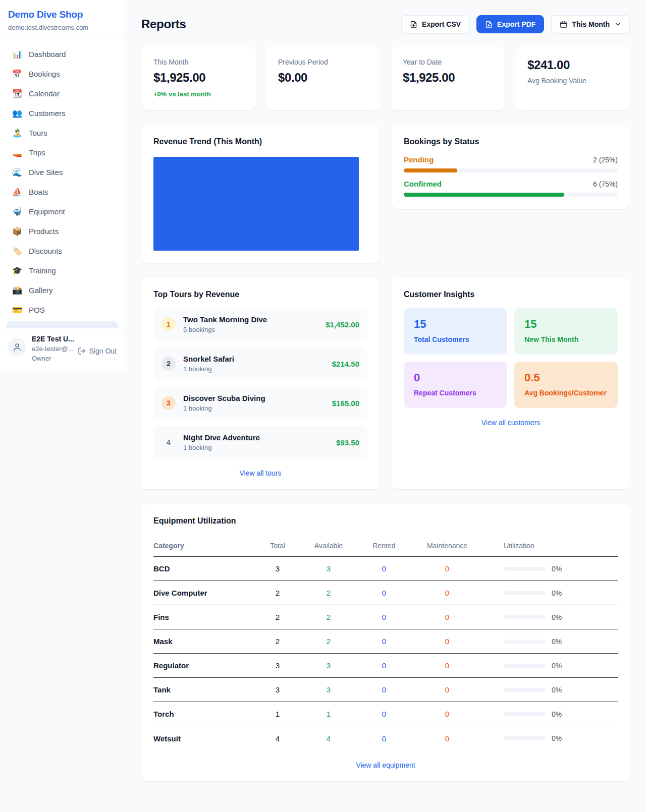  What do you see at coordinates (44, 94) in the screenshot?
I see `sidebar-item-label: Calendar` at bounding box center [44, 94].